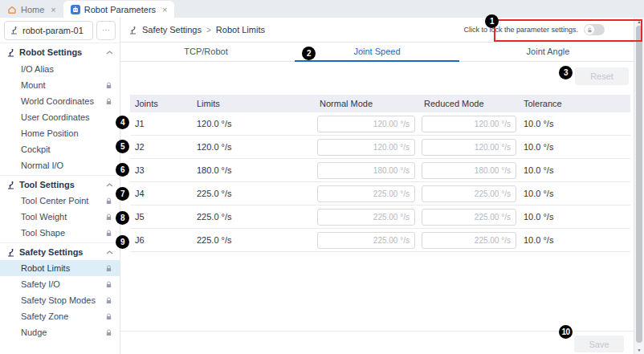 This screenshot has width=644, height=354. Describe the element at coordinates (59, 217) in the screenshot. I see `sidebar-item-tool-weight: Tool Weight` at that location.